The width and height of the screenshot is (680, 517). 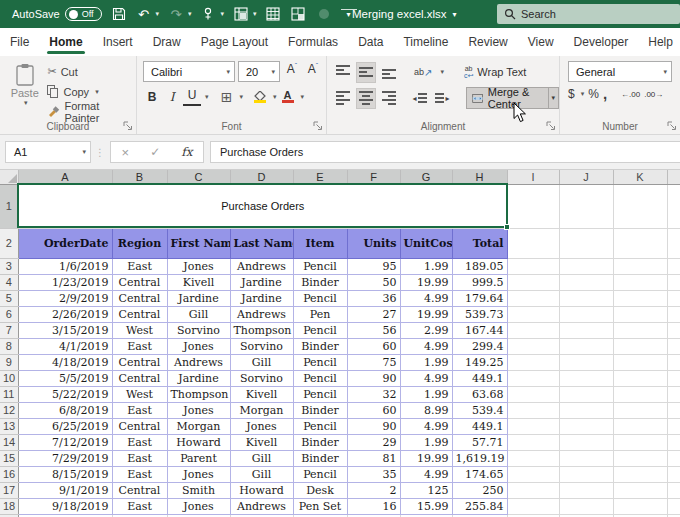 I want to click on cut-button: ✂ Cut, so click(x=92, y=72).